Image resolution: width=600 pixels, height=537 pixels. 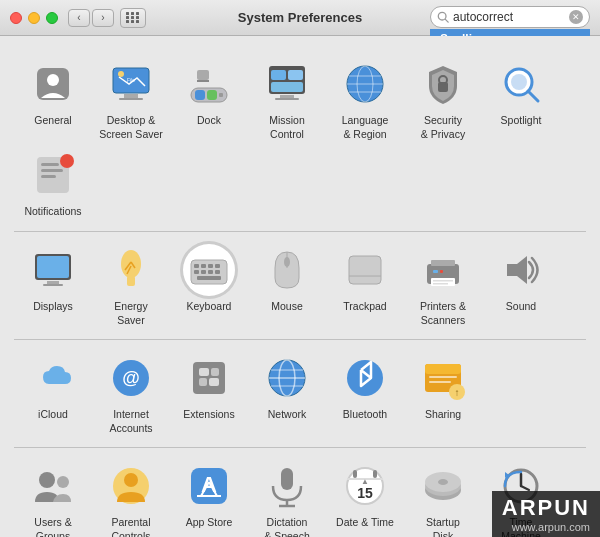 What do you see at coordinates (443, 415) in the screenshot?
I see `pref-label-sharing: Sharing` at bounding box center [443, 415].